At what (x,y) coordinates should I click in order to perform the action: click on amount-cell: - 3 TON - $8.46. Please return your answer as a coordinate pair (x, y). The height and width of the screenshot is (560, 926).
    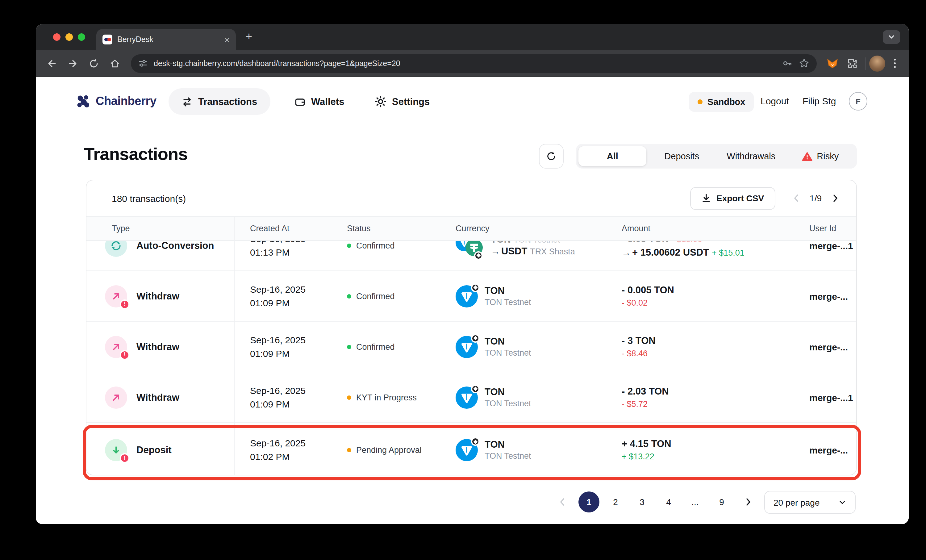
    Looking at the image, I should click on (639, 347).